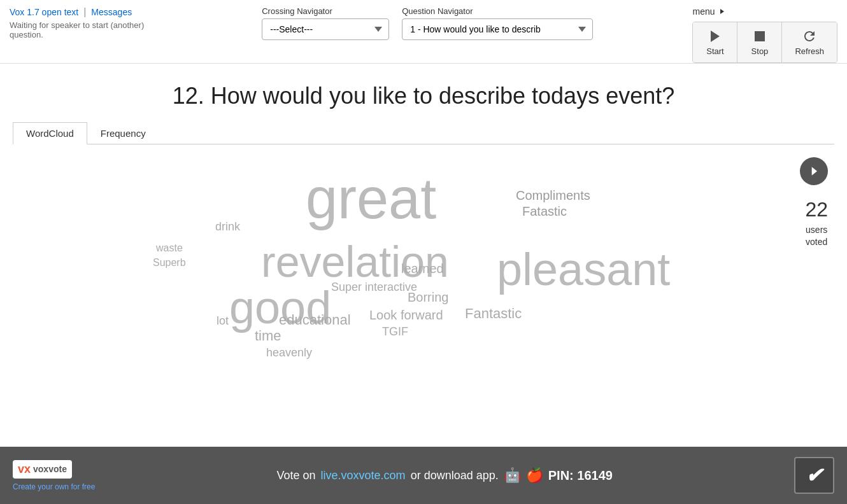  Describe the element at coordinates (816, 222) in the screenshot. I see `vote-count: 22 users voted` at that location.